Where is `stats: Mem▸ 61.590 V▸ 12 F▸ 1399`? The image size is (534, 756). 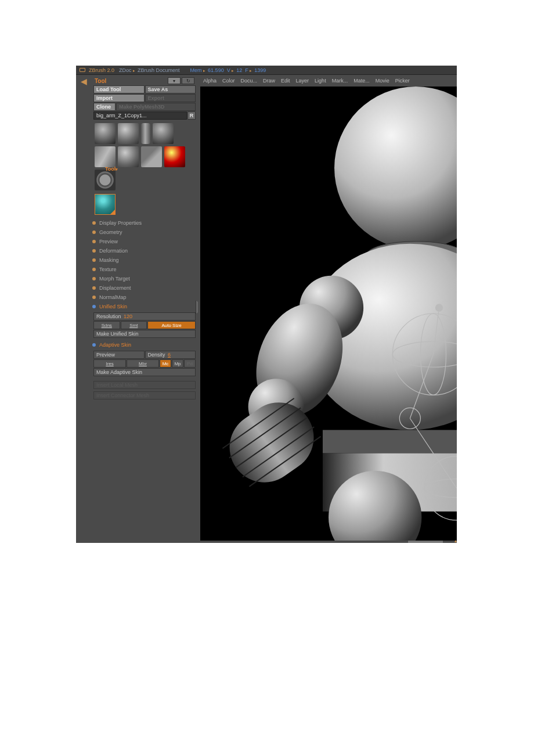
stats: Mem▸ 61.590 V▸ 12 F▸ 1399 is located at coordinates (229, 70).